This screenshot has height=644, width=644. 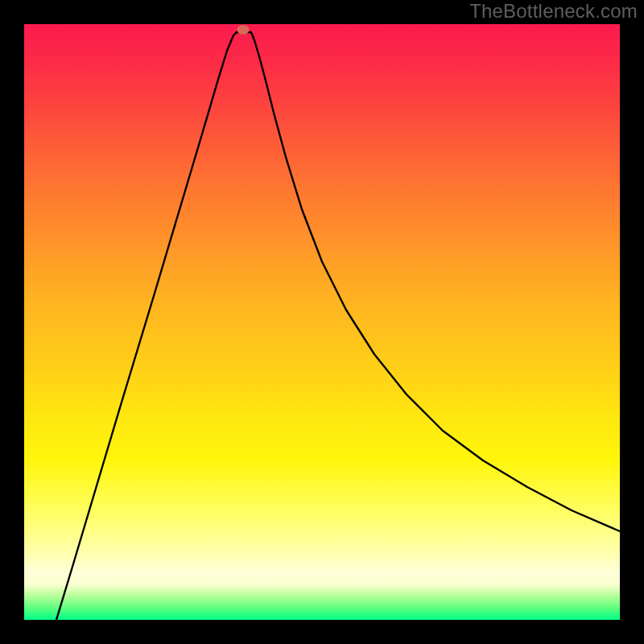 I want to click on watermark-label: TheBottleneck.com, so click(x=554, y=11).